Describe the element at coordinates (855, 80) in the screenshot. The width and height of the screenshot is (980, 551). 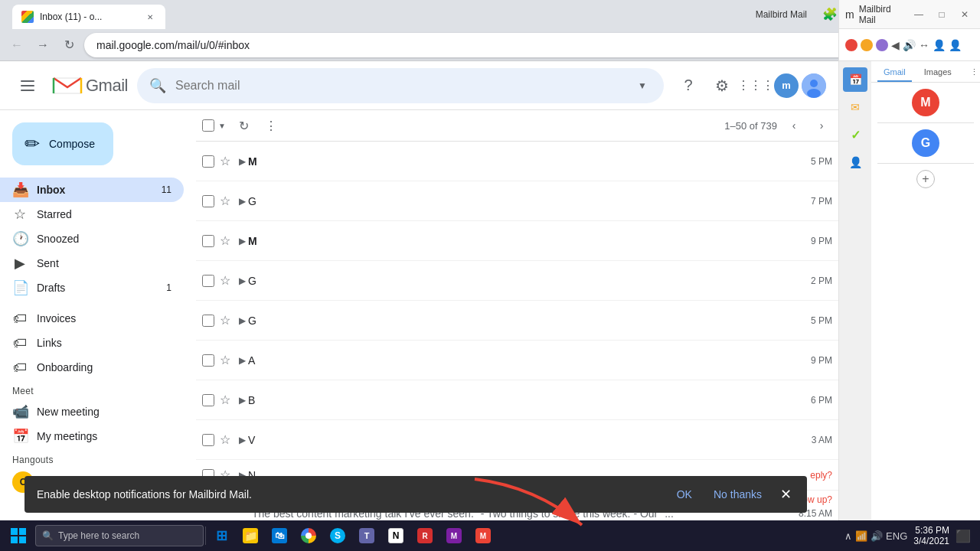
I see `mailbird-calendar-button: 📅` at that location.